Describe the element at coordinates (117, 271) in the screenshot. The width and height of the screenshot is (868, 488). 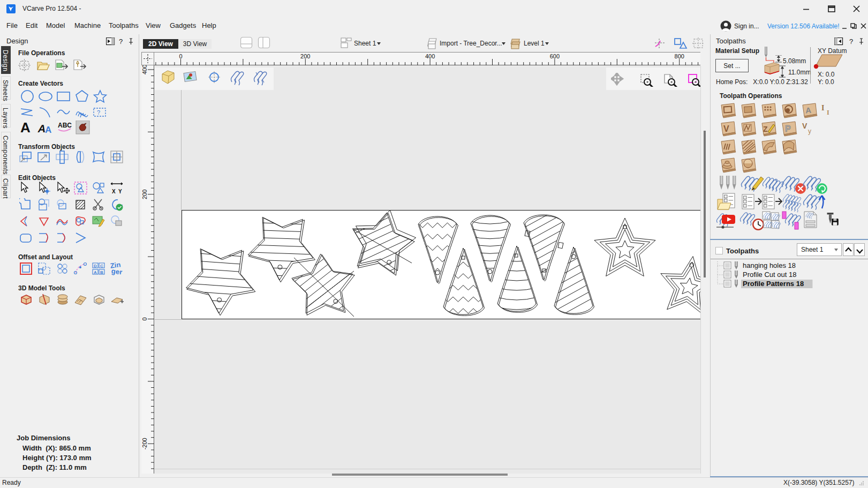
I see `svg-text: ger` at that location.